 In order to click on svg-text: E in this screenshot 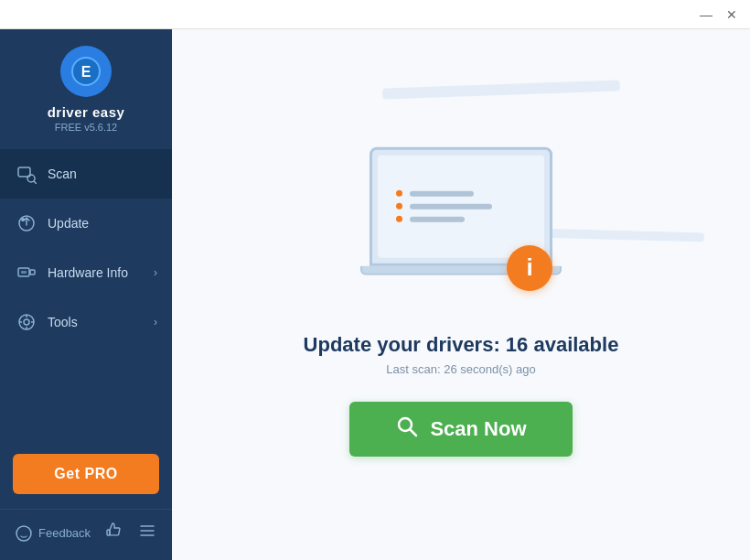, I will do `click(86, 71)`.